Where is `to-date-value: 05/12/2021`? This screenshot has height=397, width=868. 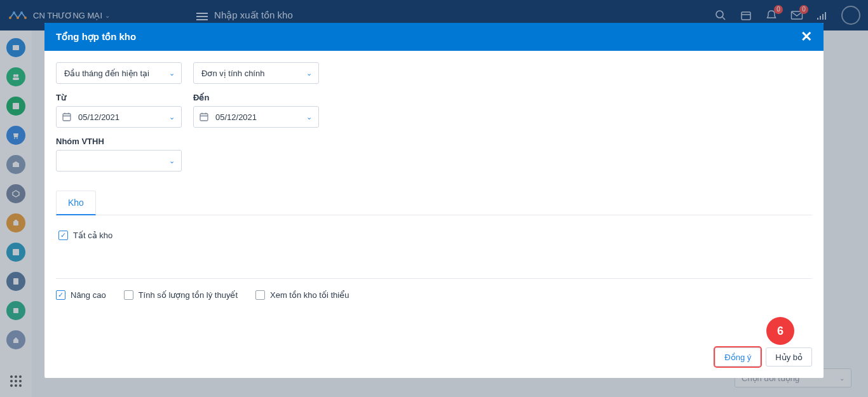
to-date-value: 05/12/2021 is located at coordinates (236, 117).